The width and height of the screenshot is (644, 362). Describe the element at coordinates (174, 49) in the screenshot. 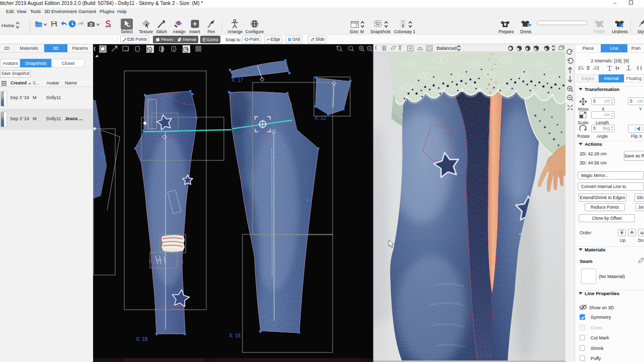

I see `svg-text: i` at that location.